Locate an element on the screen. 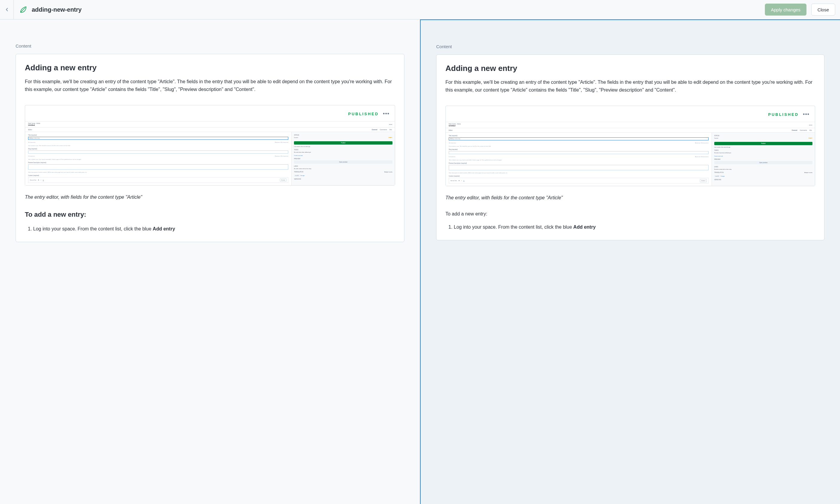  mock-slug-label: Slug (required) is located at coordinates (158, 149).